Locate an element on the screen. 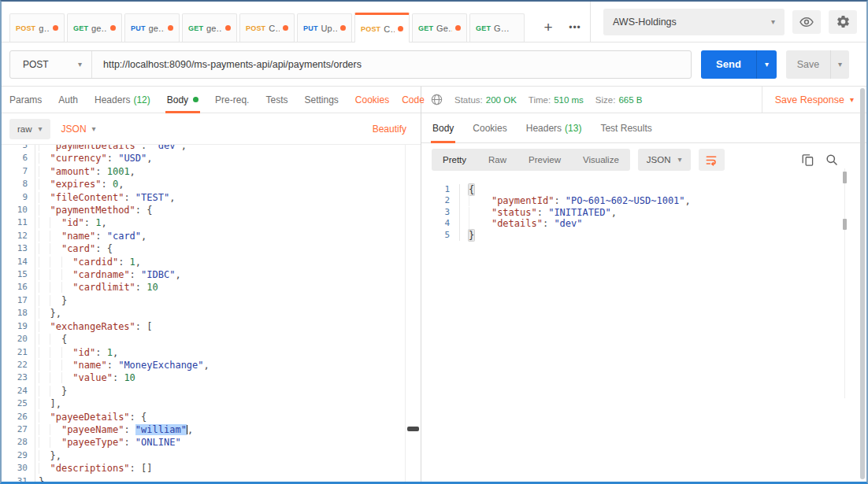 The image size is (868, 484). response-format-selector: JSON▾ is located at coordinates (665, 160).